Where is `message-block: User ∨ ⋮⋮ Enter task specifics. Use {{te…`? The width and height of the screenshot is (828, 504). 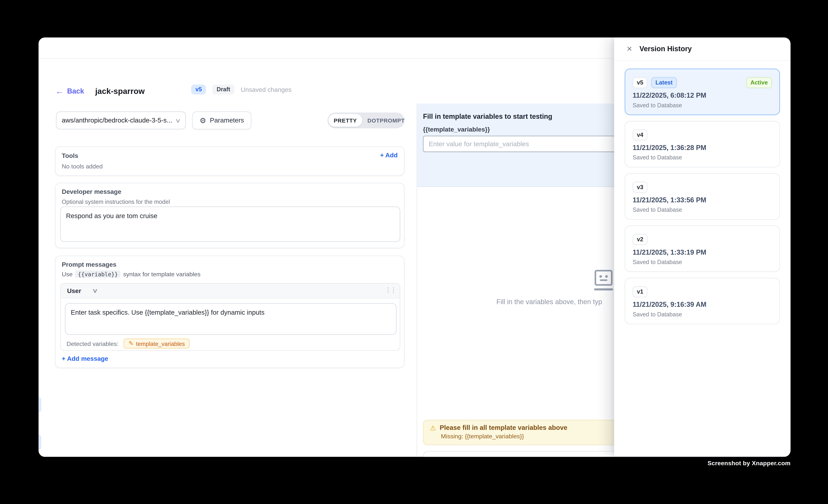 message-block: User ∨ ⋮⋮ Enter task specifics. Use {{te… is located at coordinates (230, 317).